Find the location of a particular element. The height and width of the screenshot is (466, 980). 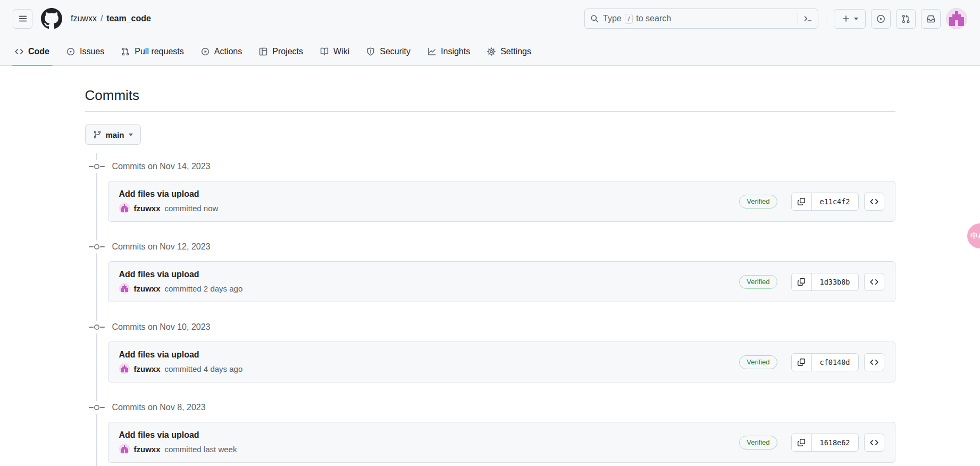

commit-meta: Verified e11c4f2 is located at coordinates (811, 202).